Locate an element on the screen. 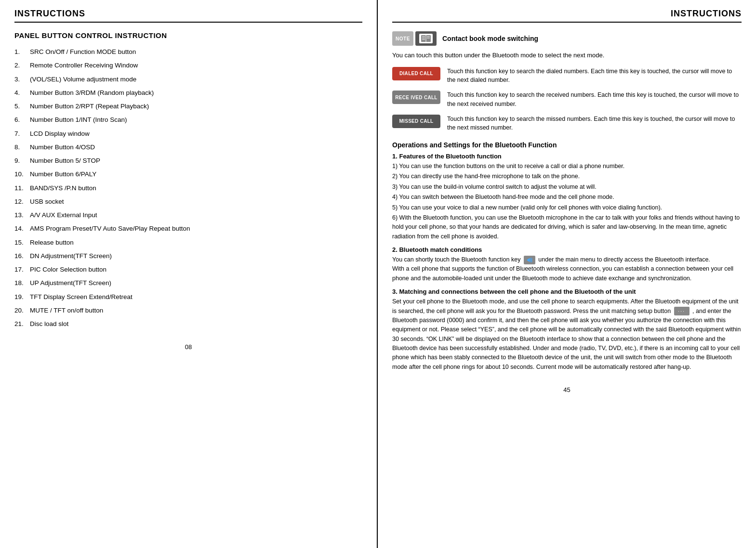 The width and height of the screenshot is (756, 548). list-item: 1.SRC On/Off / Function MODE button is located at coordinates (188, 52).